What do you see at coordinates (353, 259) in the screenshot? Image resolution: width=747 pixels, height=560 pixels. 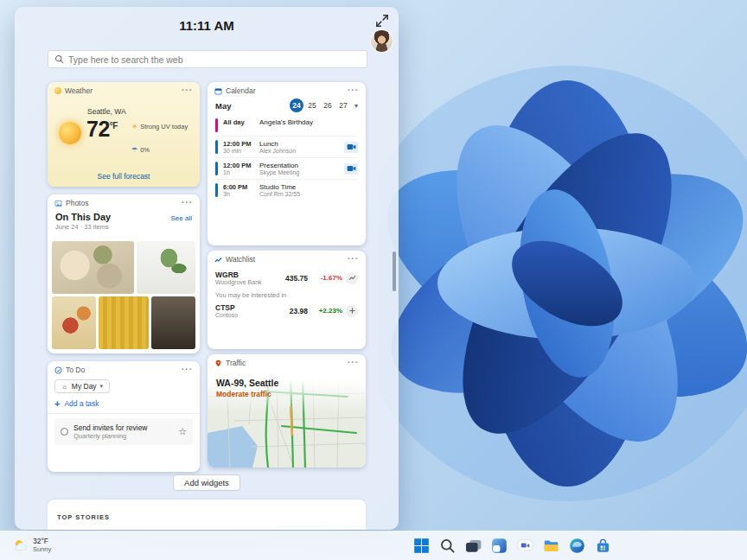 I see `watchlist-more-button: ···` at bounding box center [353, 259].